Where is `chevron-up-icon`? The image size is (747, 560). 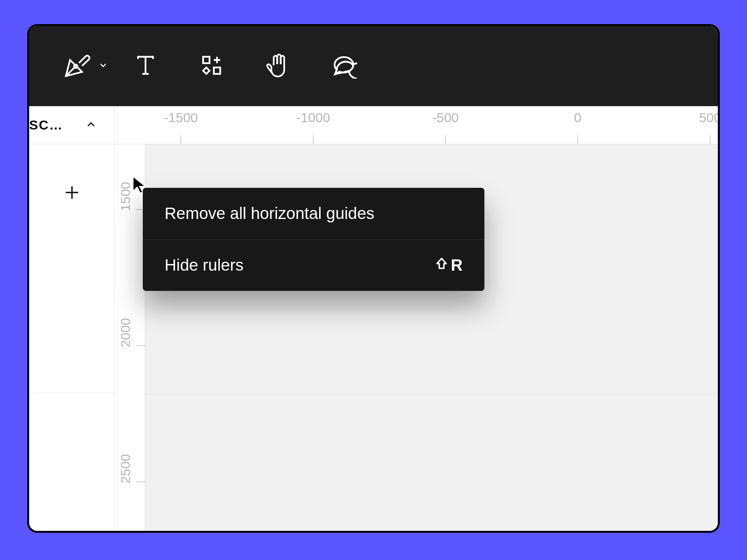
chevron-up-icon is located at coordinates (91, 125).